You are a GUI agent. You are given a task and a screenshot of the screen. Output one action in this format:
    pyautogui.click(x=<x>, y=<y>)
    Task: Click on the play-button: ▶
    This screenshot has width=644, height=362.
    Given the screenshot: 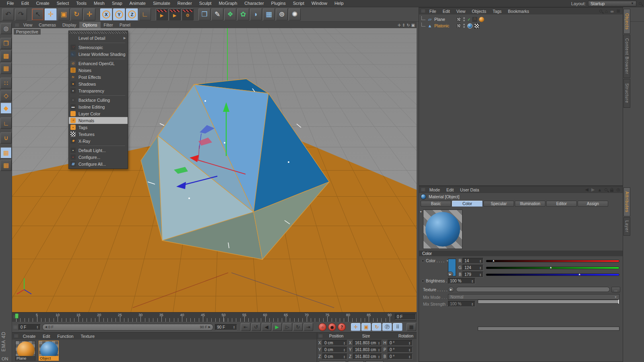 What is the action you would take?
    pyautogui.click(x=277, y=327)
    